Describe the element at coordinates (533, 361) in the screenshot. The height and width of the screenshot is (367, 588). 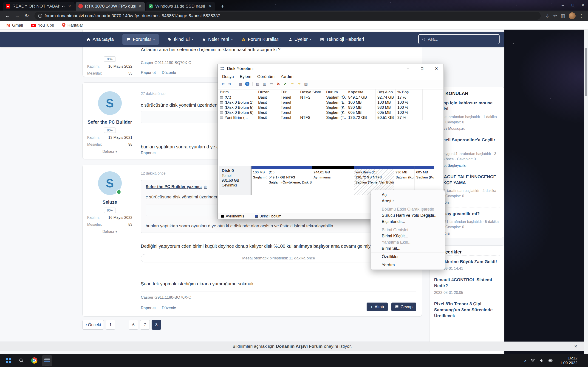
I see `wifi-icon` at that location.